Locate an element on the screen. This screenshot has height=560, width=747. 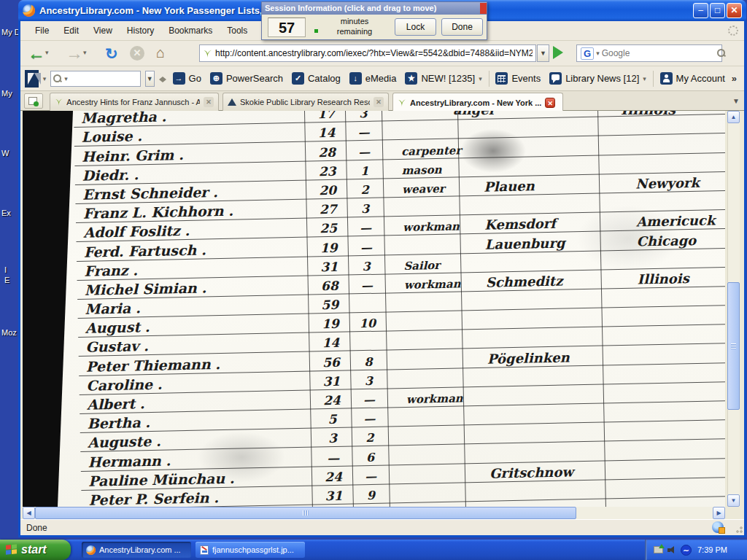
done-button: Done is located at coordinates (462, 27).